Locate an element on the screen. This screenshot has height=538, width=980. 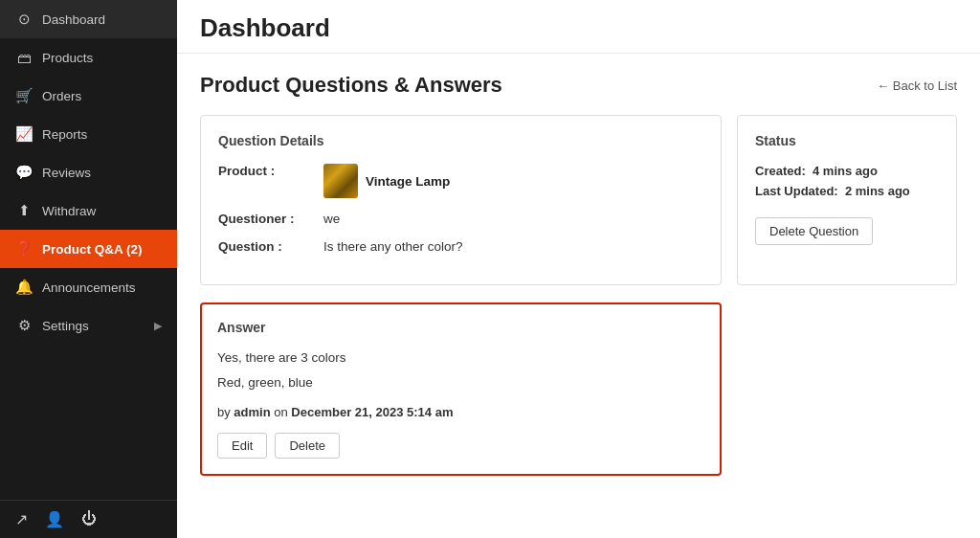
sidebar-item-announcements: 🔔 Announcements is located at coordinates (88, 287).